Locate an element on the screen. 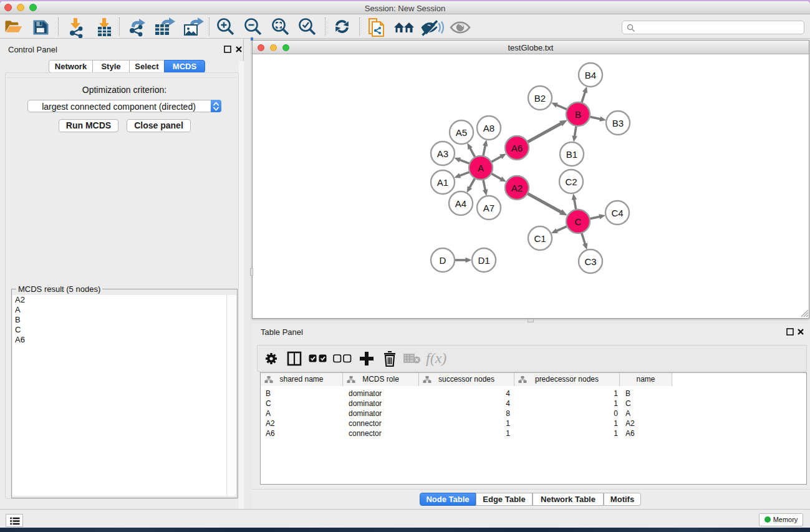 The height and width of the screenshot is (532, 810). svg-text: C2 is located at coordinates (571, 182).